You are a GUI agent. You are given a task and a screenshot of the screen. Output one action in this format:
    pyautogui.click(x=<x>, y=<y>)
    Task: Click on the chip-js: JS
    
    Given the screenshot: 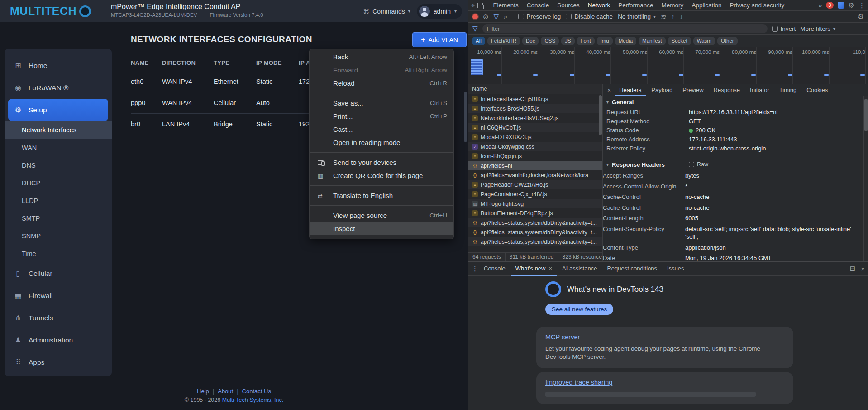 What is the action you would take?
    pyautogui.click(x=568, y=41)
    